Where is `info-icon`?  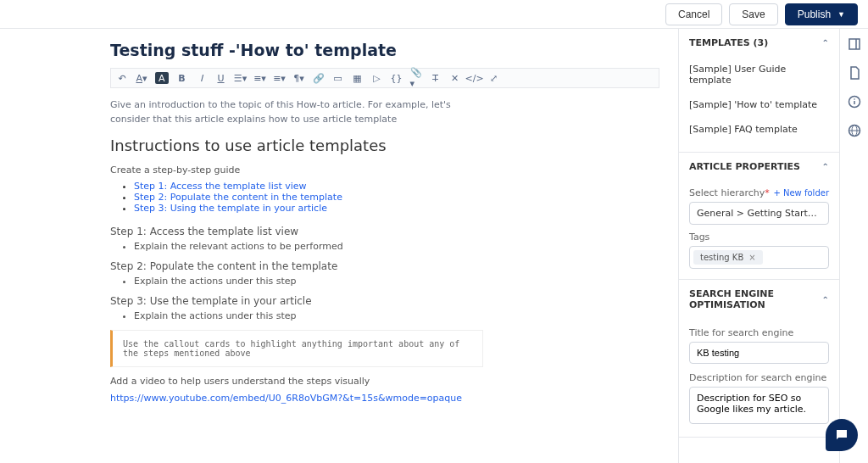 info-icon is located at coordinates (854, 102).